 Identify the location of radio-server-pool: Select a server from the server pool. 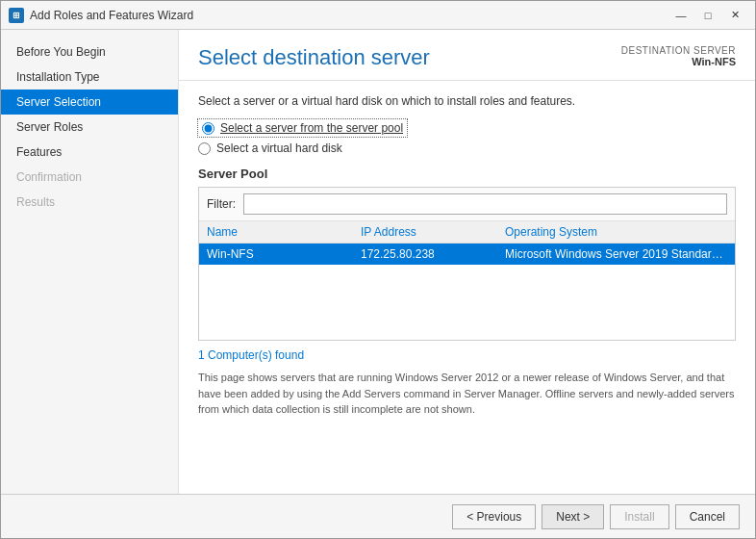
(302, 128).